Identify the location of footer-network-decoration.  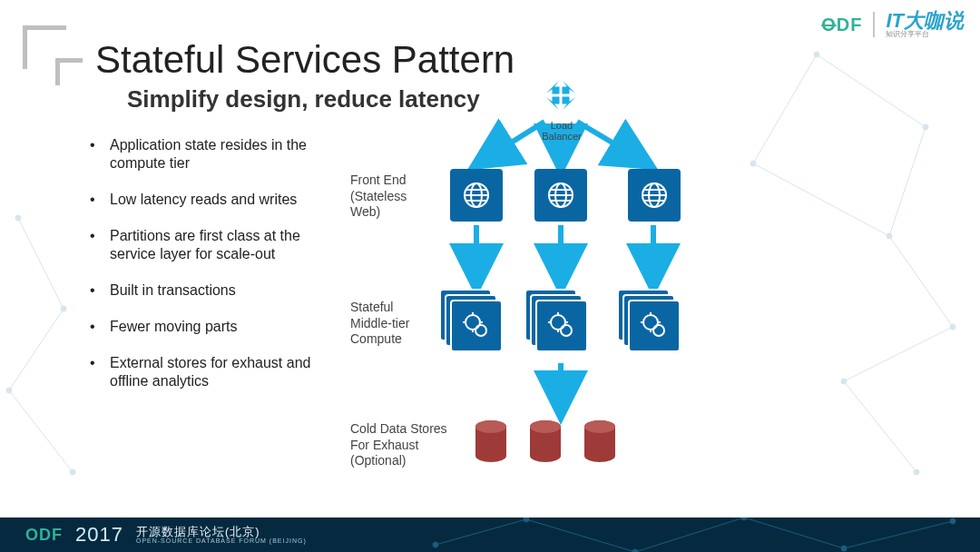
(699, 535).